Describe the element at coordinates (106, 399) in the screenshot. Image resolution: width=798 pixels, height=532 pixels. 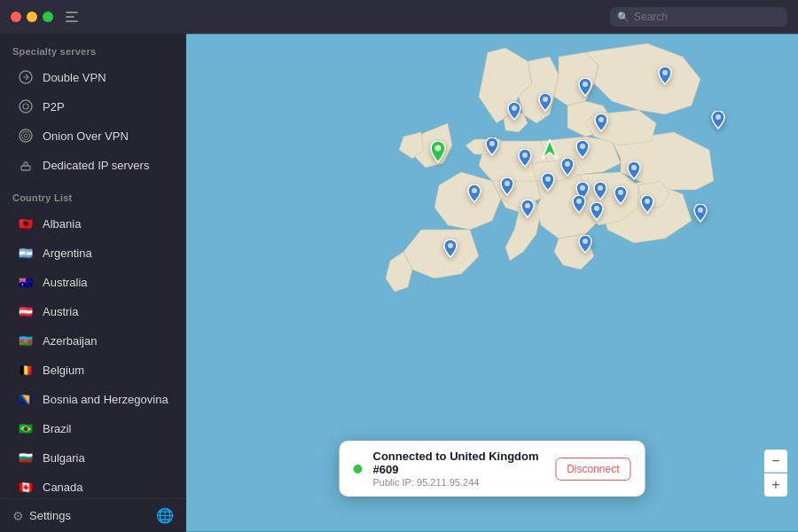
I see `bosnia-label: Bosnia and Herzegovina` at that location.